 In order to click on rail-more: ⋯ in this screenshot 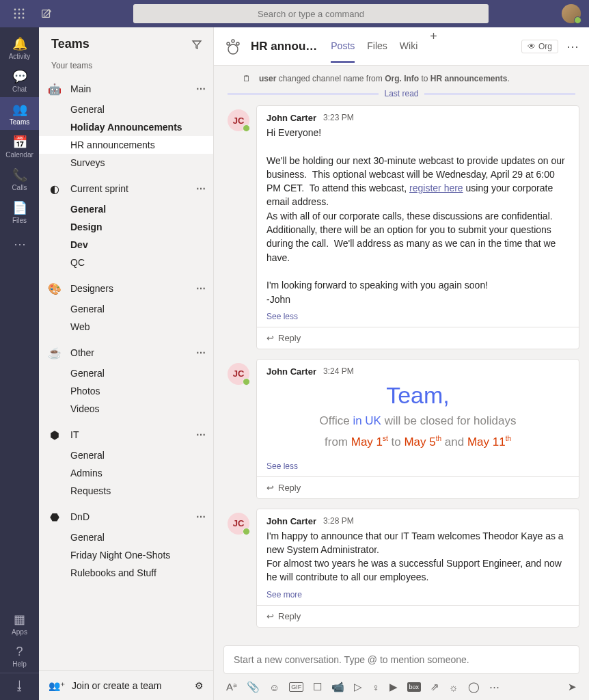, I will do `click(19, 245)`.